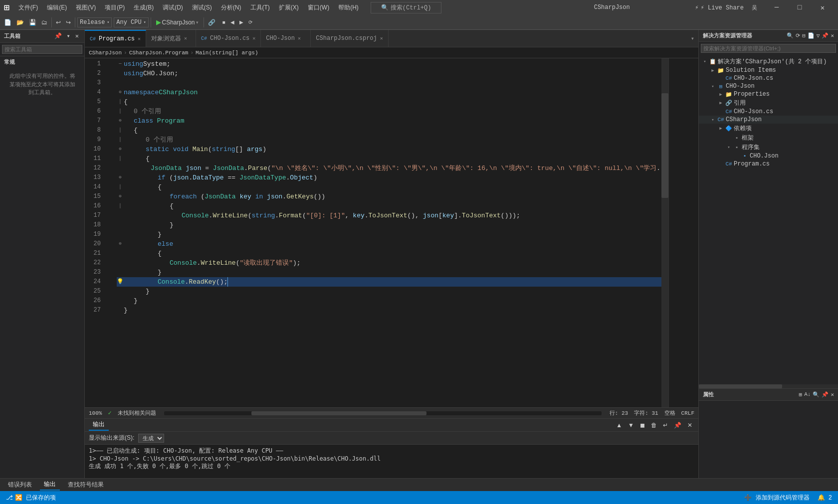  What do you see at coordinates (186, 38) in the screenshot?
I see `tab-object-browser-close: ✕` at bounding box center [186, 38].